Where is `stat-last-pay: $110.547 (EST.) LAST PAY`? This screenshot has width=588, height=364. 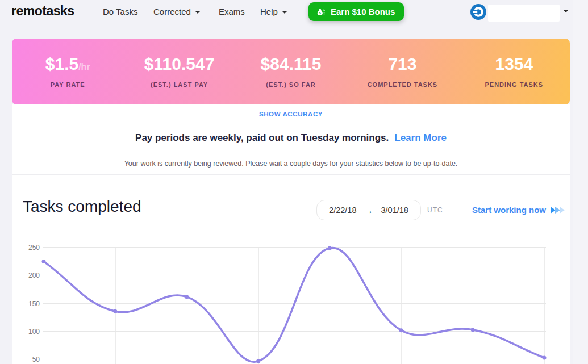
stat-last-pay: $110.547 (EST.) LAST PAY is located at coordinates (179, 72).